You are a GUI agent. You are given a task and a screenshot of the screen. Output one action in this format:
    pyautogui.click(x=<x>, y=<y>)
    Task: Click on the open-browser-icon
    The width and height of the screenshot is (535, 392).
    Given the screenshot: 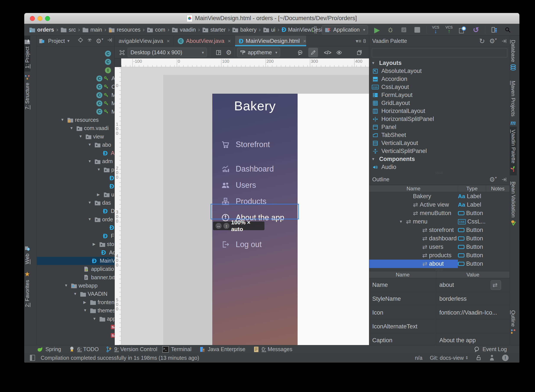 What is the action you would take?
    pyautogui.click(x=359, y=52)
    